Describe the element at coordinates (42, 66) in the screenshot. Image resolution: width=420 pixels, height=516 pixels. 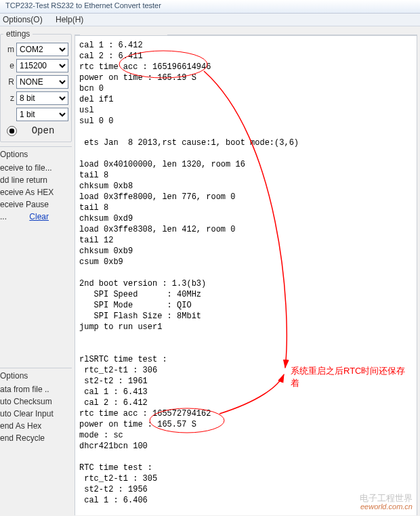
I see `baud-select: 115200` at that location.